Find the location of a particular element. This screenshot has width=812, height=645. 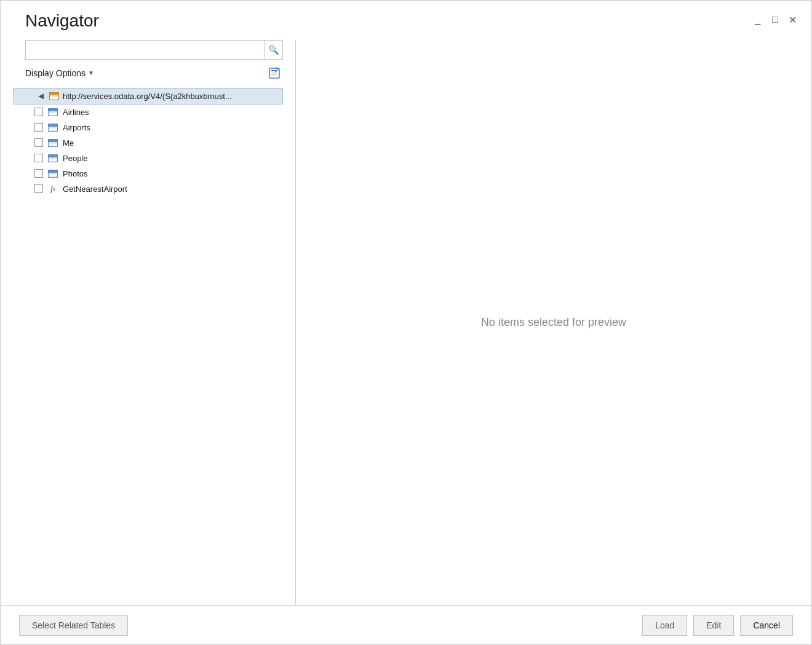

window-controls: ⎯ □ ✕ is located at coordinates (775, 20).